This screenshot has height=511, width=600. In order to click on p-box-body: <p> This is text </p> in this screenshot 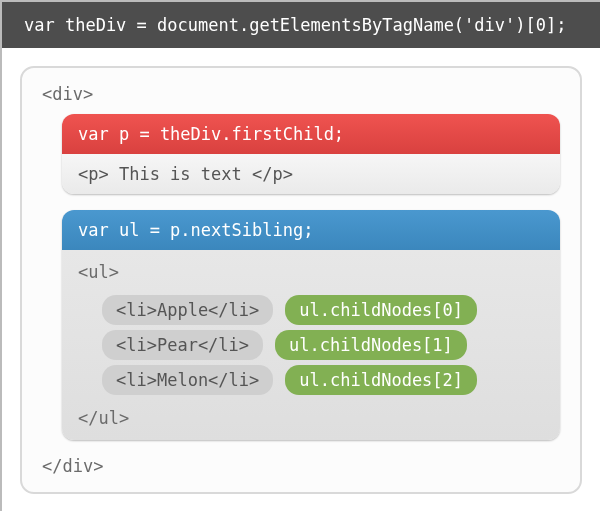, I will do `click(311, 174)`.